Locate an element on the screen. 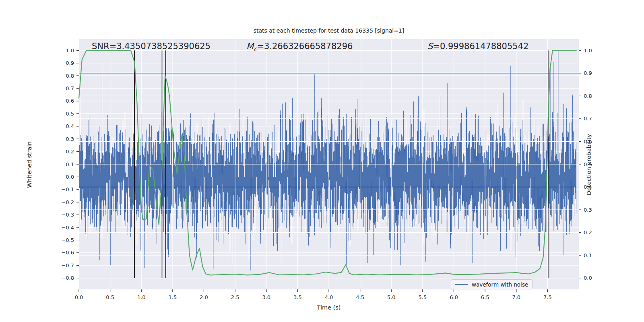 The height and width of the screenshot is (322, 644). y-tick-label-left: −0.8 is located at coordinates (68, 278).